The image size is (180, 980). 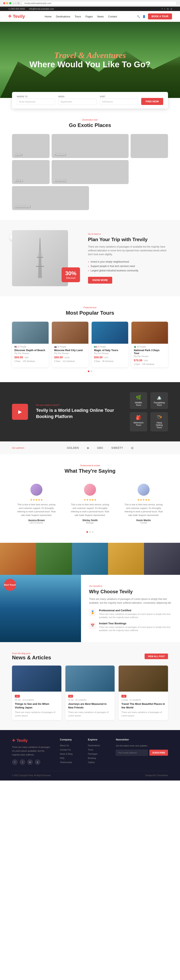 What do you see at coordinates (36, 102) in the screenshot?
I see `search-where-input` at bounding box center [36, 102].